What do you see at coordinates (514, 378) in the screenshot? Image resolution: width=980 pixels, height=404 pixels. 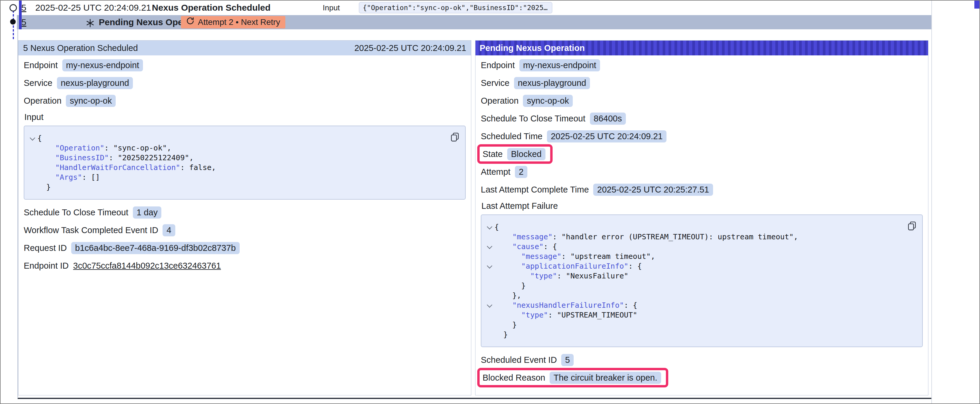 I see `field-label: Blocked Reason` at bounding box center [514, 378].